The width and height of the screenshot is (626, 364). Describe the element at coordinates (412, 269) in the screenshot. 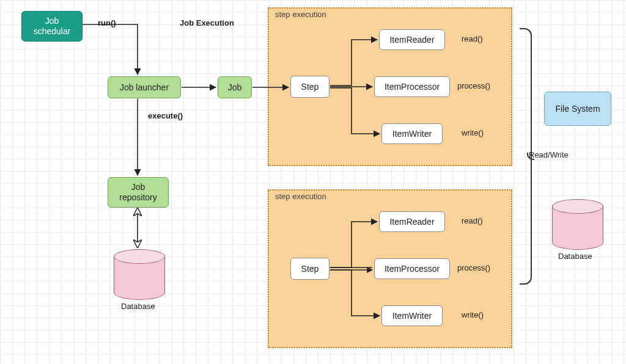

I see `item-processor-2: ItemProcessor` at that location.